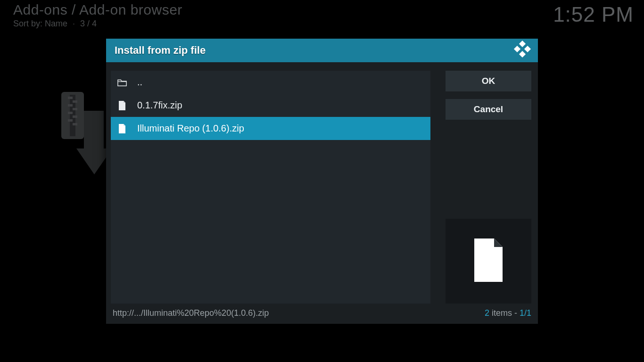 Image resolution: width=644 pixels, height=362 pixels. What do you see at coordinates (522, 50) in the screenshot?
I see `kodi-logo-icon` at bounding box center [522, 50].